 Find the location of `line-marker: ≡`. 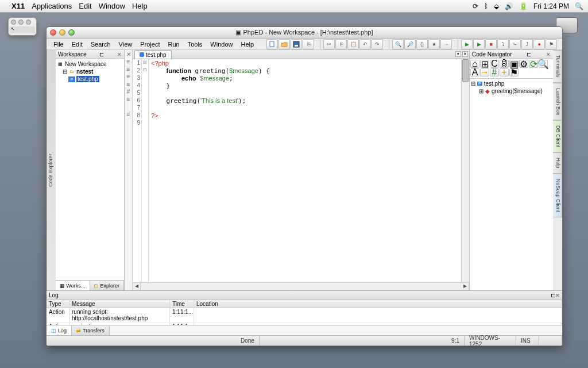

line-marker: ≡ is located at coordinates (129, 62).